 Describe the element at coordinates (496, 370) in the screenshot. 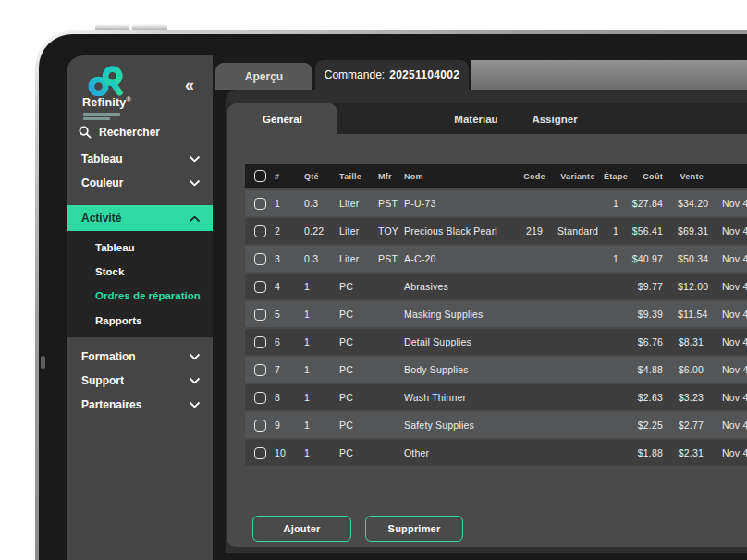

I see `table-row: 71PCBody Supplies$4.88$6.00Nov 4,` at that location.